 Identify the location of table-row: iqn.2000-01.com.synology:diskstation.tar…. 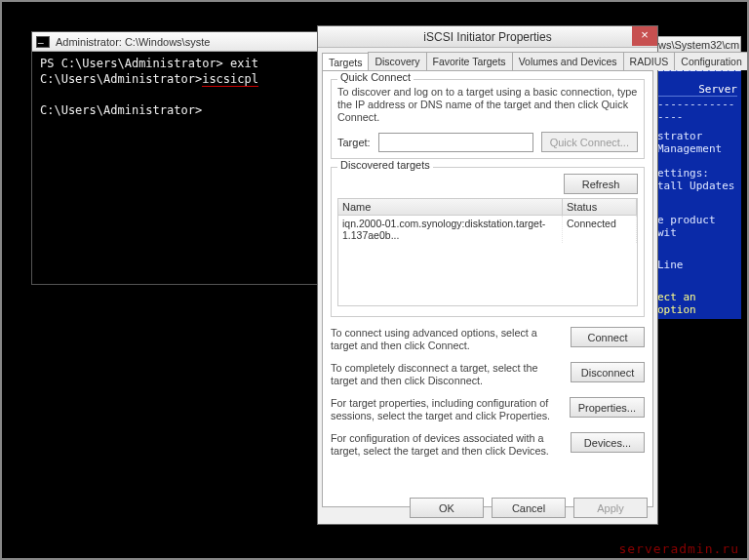
(488, 229).